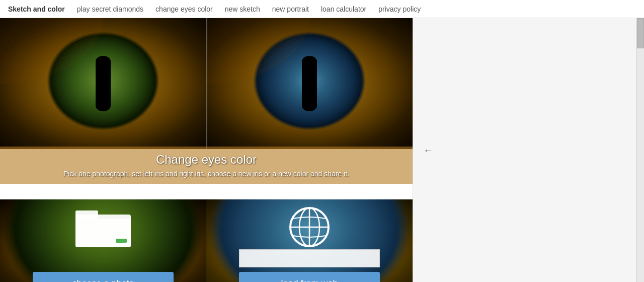  I want to click on nav-privacy-policy: privacy policy, so click(399, 9).